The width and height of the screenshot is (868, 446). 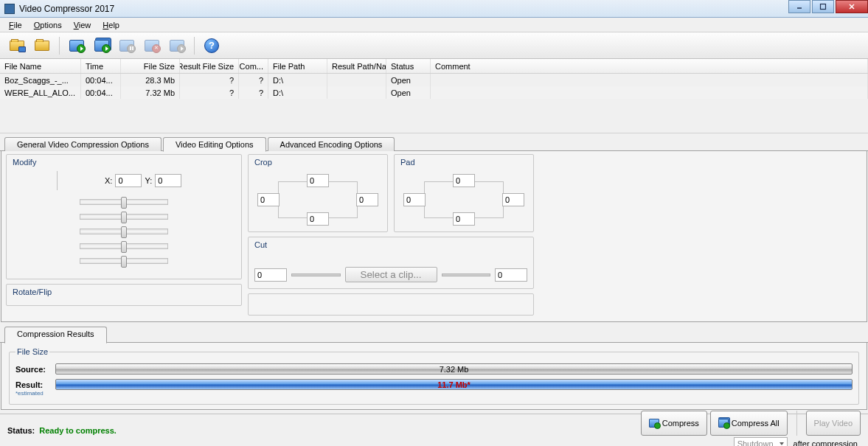 I want to click on menu-options: Options, so click(x=48, y=25).